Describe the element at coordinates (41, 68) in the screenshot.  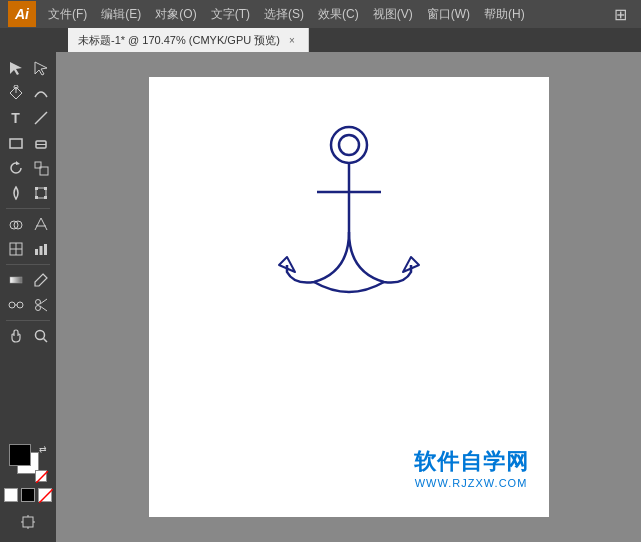
I see `direct-selection-tool-button` at that location.